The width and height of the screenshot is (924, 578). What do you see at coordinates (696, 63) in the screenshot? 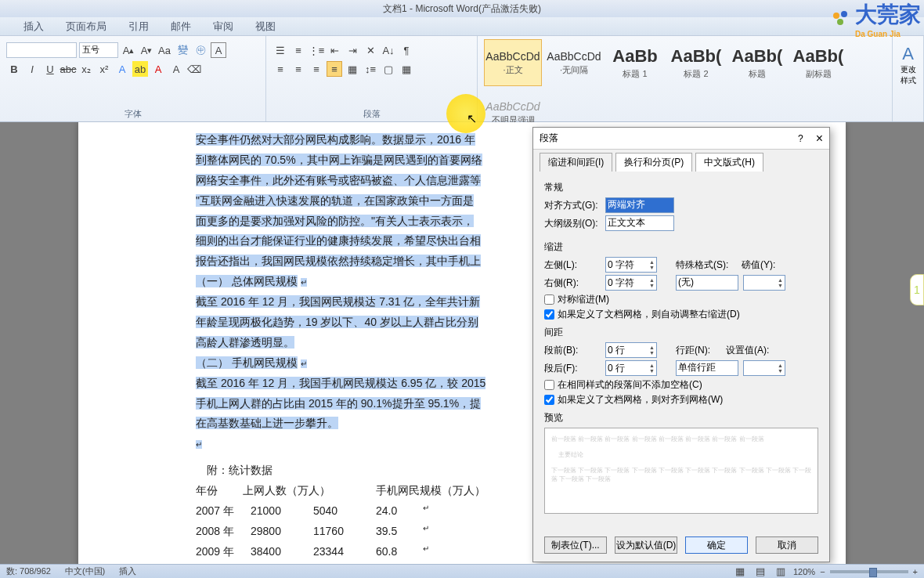
I see `style-标题 2: AaBb(标题 2` at bounding box center [696, 63].